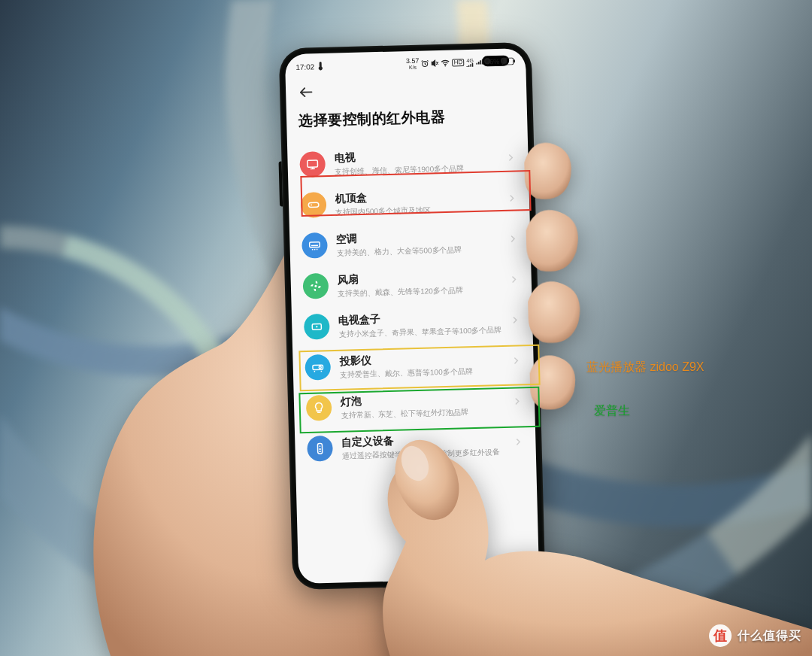  I want to click on annotation-tvbox: 蓝光播放器 zidoo Z9X, so click(645, 367).